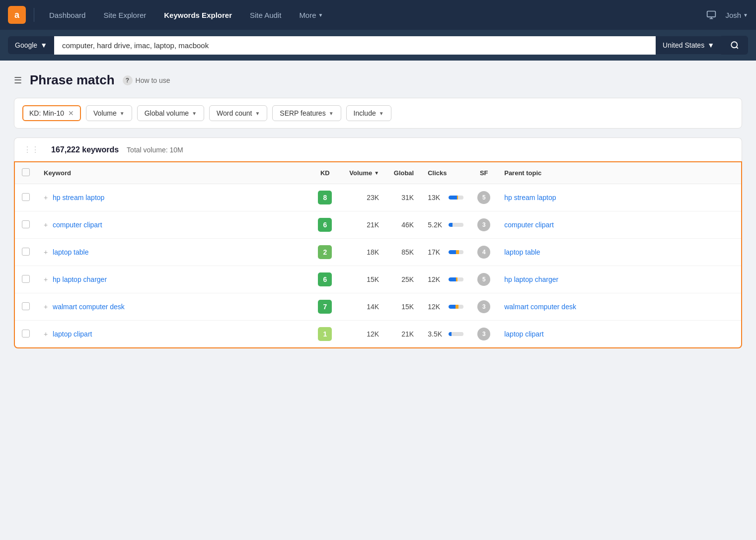 Image resolution: width=756 pixels, height=540 pixels. What do you see at coordinates (79, 279) in the screenshot?
I see `keyword-link: hp laptop charger` at bounding box center [79, 279].